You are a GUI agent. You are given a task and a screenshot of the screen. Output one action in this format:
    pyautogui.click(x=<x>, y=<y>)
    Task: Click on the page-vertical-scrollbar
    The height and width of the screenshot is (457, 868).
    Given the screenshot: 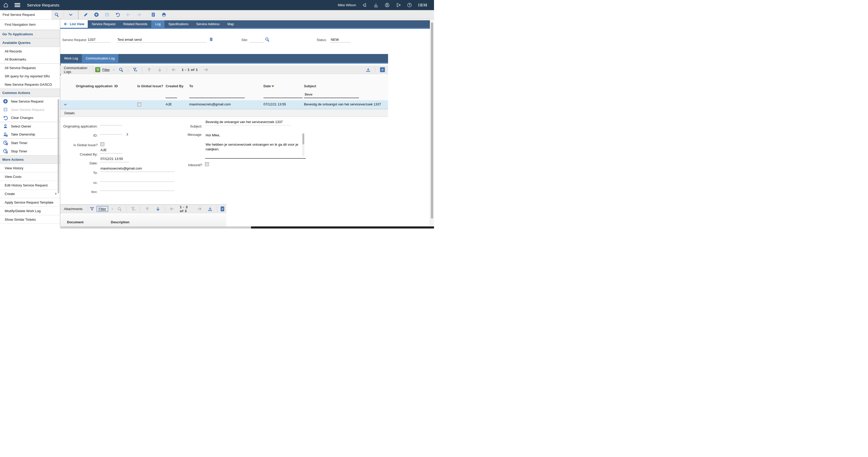 What is the action you would take?
    pyautogui.click(x=432, y=123)
    